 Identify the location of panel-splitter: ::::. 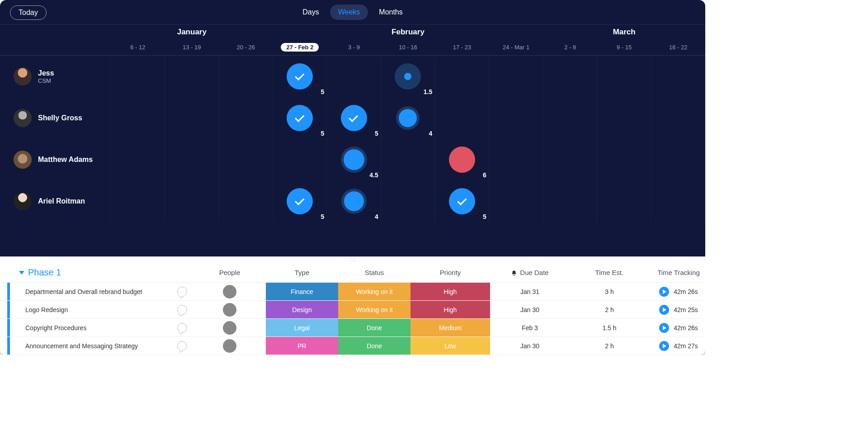
(353, 260).